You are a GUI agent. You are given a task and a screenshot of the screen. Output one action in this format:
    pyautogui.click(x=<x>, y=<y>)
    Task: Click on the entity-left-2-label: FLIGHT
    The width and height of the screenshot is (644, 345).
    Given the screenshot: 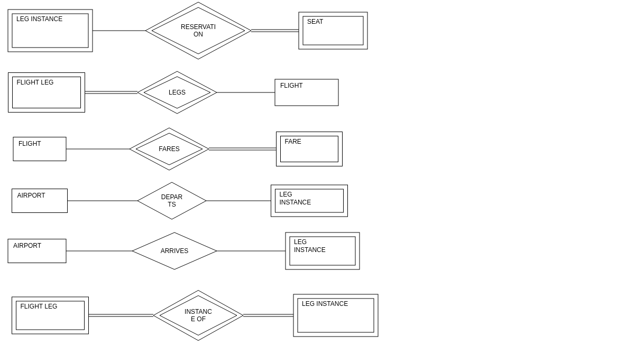 What is the action you would take?
    pyautogui.click(x=30, y=144)
    